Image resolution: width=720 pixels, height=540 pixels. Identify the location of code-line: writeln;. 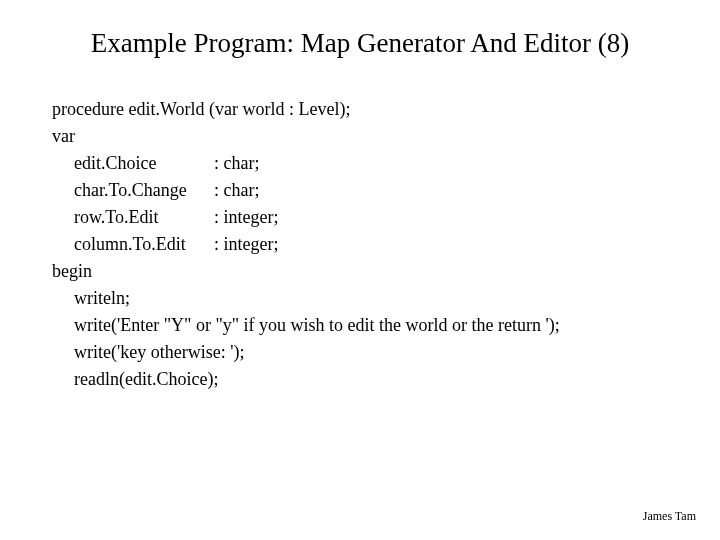
(306, 298).